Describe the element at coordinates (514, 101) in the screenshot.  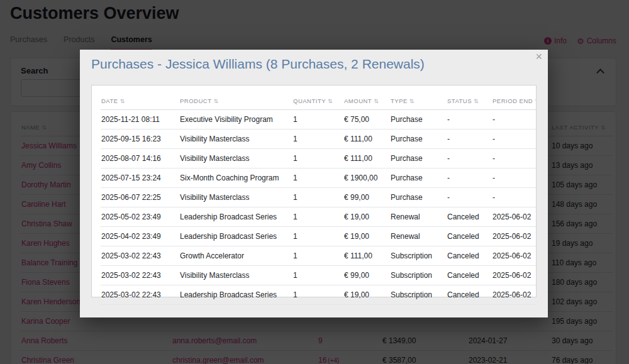
I see `purchase-period-end-header: PERIOD END⇅` at that location.